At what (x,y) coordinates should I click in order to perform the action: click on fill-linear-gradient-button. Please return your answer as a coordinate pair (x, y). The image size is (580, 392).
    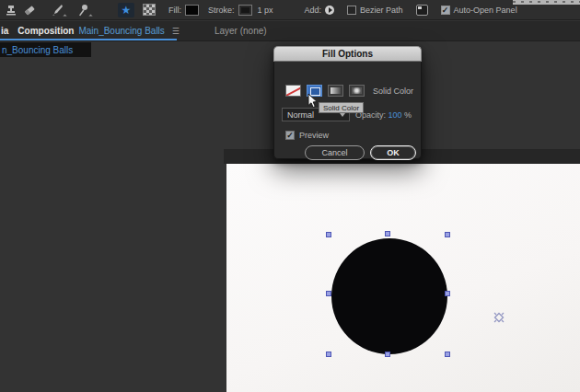
    Looking at the image, I should click on (335, 90).